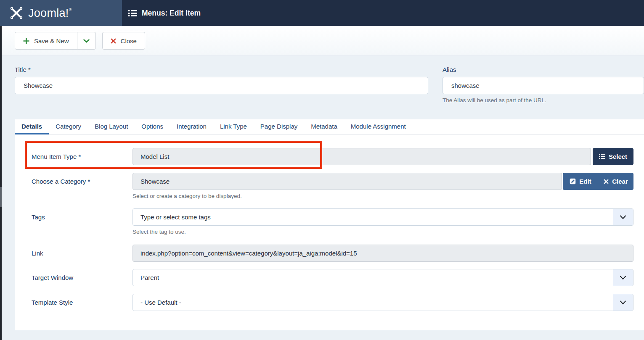 The height and width of the screenshot is (340, 644). I want to click on category-input: Showcase, so click(347, 182).